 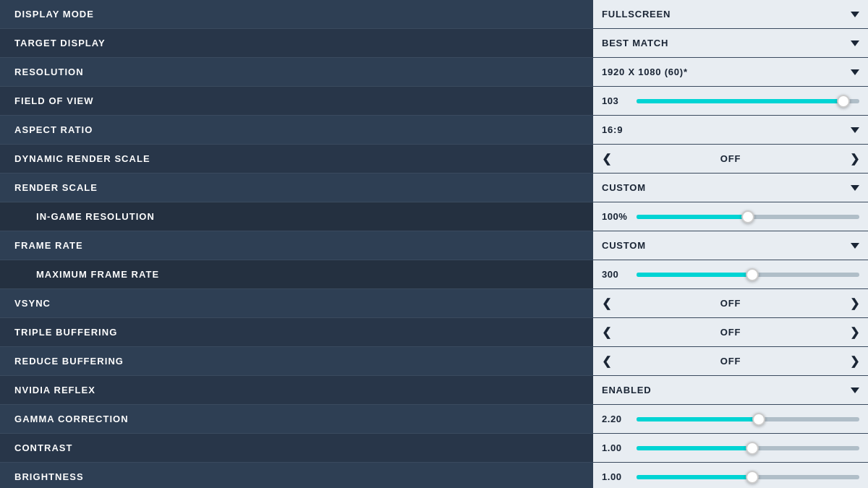 I want to click on slider-value-in-game-resolution: 100%, so click(x=616, y=217).